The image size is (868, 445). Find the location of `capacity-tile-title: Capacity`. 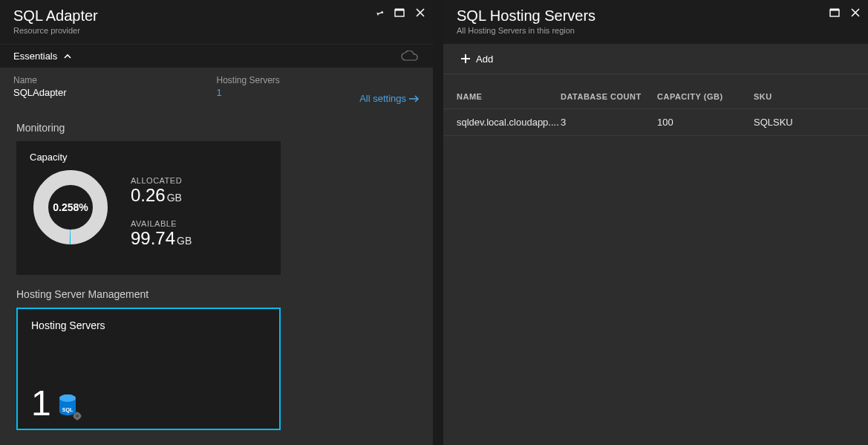

capacity-tile-title: Capacity is located at coordinates (49, 157).